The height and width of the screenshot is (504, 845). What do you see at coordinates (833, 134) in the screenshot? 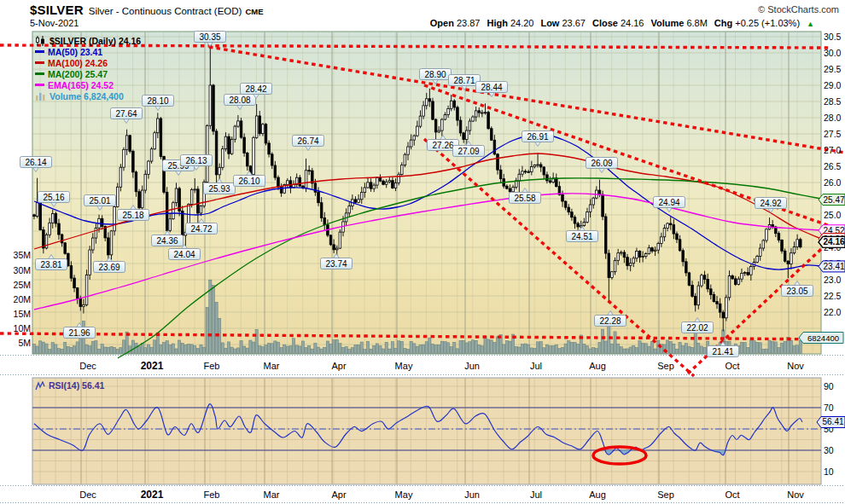
I see `svg-text: 27.5` at bounding box center [833, 134].